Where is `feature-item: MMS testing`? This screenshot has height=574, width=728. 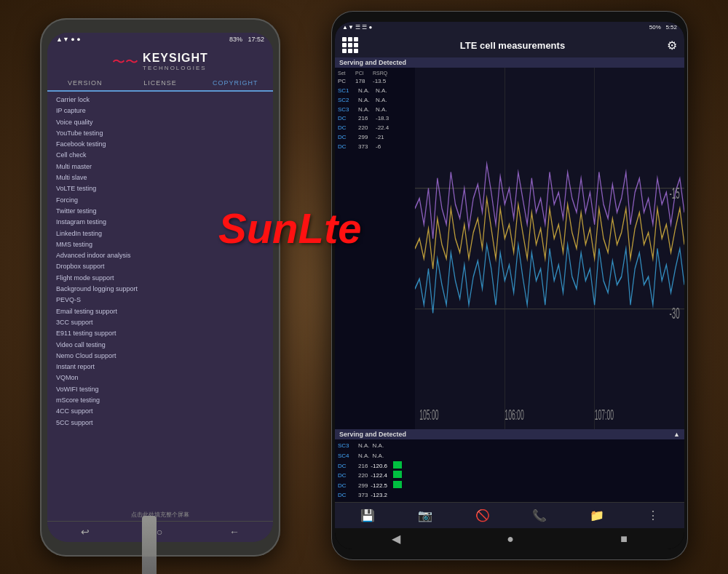 feature-item: MMS testing is located at coordinates (160, 244).